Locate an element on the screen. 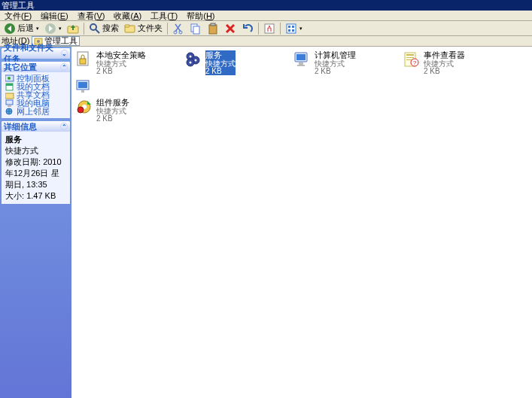 The width and height of the screenshot is (532, 398). event-viewer-icon: ? is located at coordinates (412, 59).